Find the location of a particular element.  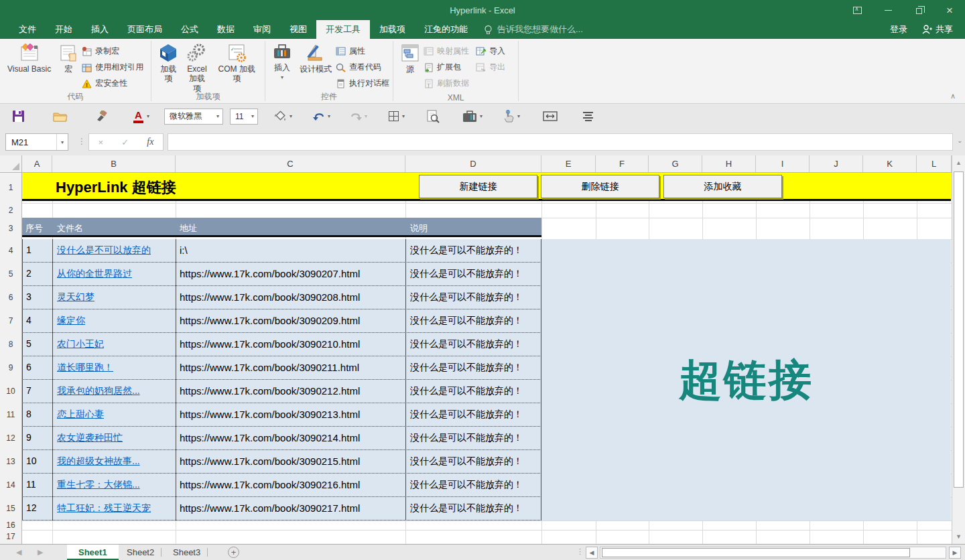

row-header-12: 12 is located at coordinates (11, 438).